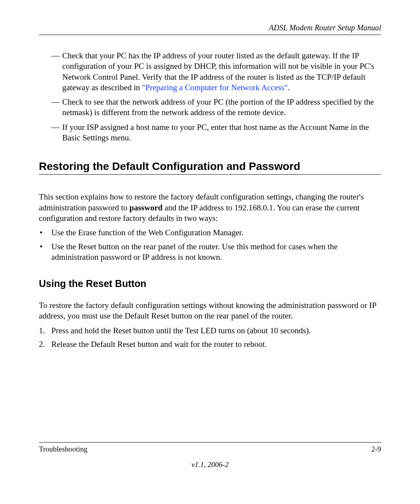 This screenshot has width=420, height=504. What do you see at coordinates (210, 284) in the screenshot?
I see `sub-heading-reset-button: Using the Reset Button` at bounding box center [210, 284].